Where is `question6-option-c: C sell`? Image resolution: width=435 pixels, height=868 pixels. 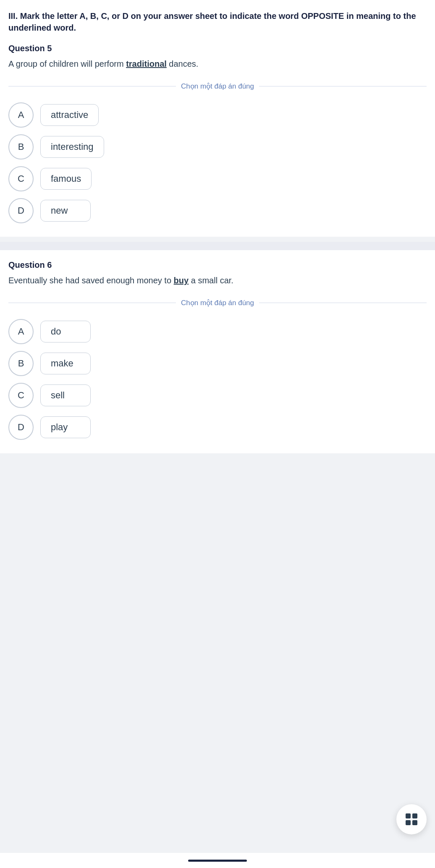 question6-option-c: C sell is located at coordinates (218, 395).